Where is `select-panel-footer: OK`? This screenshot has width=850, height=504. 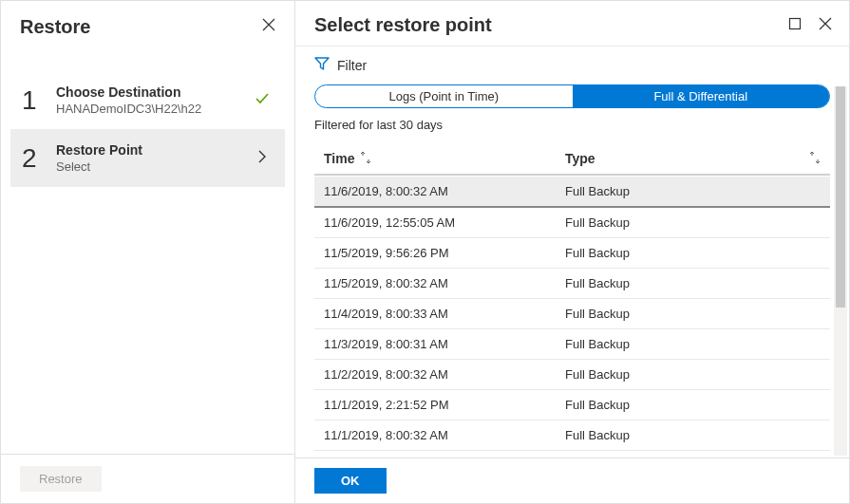
select-panel-footer: OK is located at coordinates (572, 480).